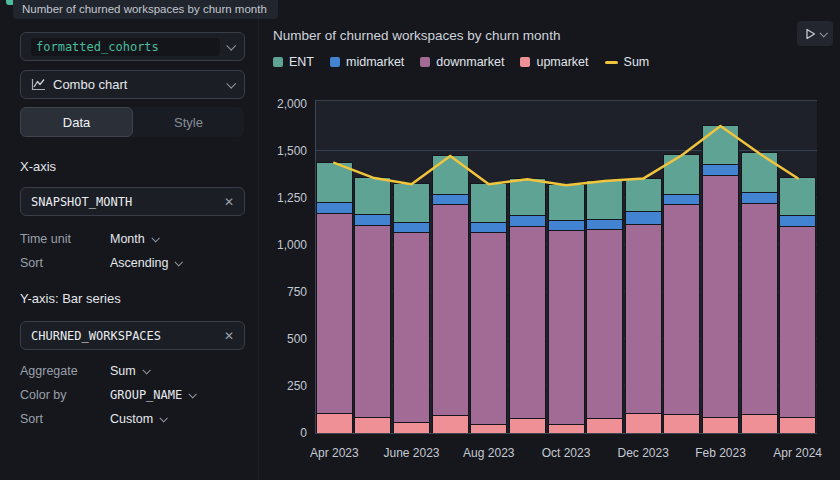 This screenshot has width=840, height=480. Describe the element at coordinates (277, 386) in the screenshot. I see `y-tick-label: 250` at that location.